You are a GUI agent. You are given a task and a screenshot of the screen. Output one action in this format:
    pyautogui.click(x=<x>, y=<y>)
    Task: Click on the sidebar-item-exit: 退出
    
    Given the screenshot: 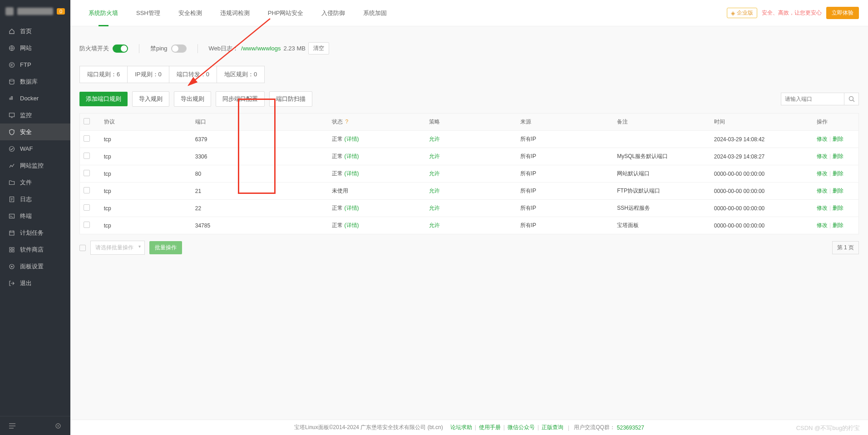 What is the action you would take?
    pyautogui.click(x=35, y=283)
    